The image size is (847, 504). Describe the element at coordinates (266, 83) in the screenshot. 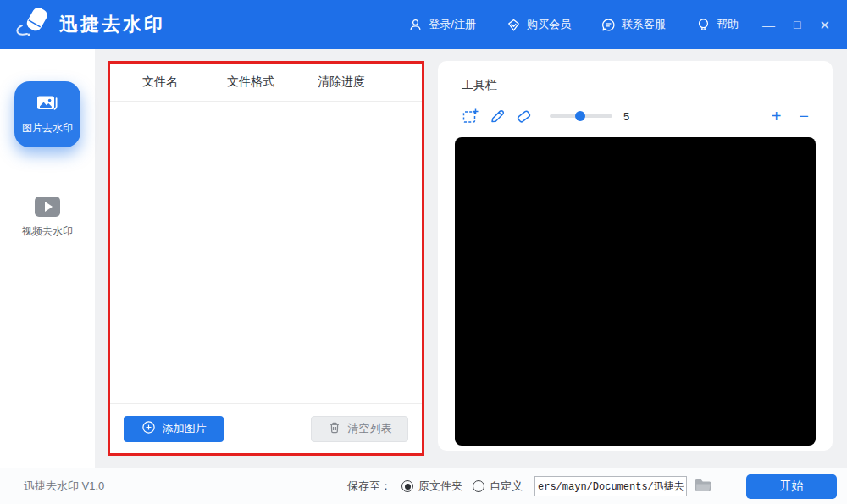

I see `file-table-header: 文件名 文件格式 清除进度` at that location.